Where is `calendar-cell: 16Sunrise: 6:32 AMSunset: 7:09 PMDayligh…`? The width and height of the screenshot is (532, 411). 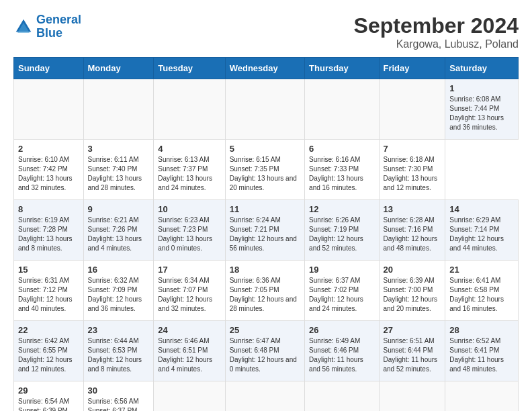
calendar-cell: 16Sunrise: 6:32 AMSunset: 7:09 PMDayligh… is located at coordinates (118, 291).